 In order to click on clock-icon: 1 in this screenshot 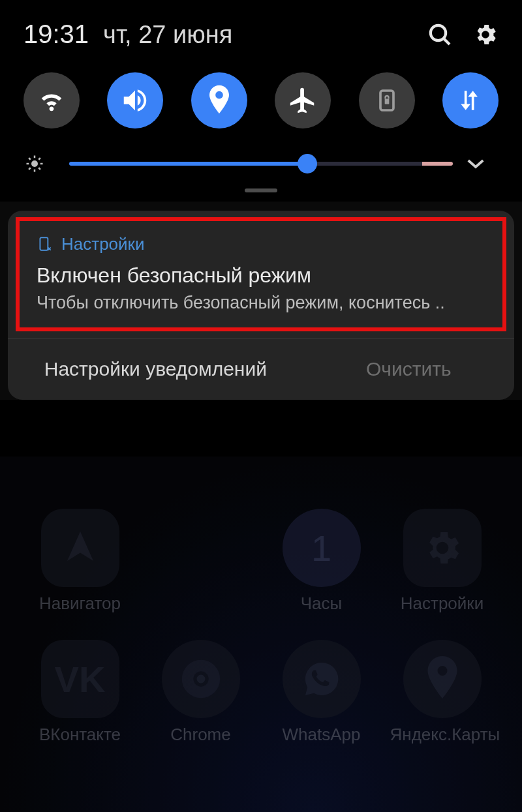, I will do `click(322, 548)`.